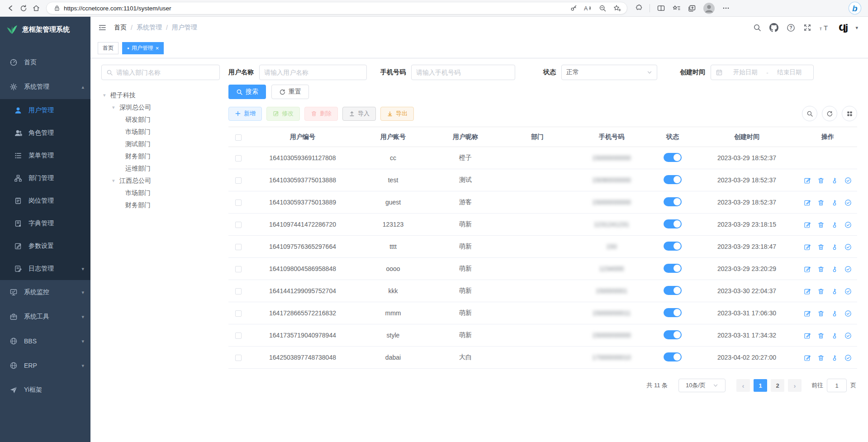 Image resolution: width=868 pixels, height=442 pixels. What do you see at coordinates (762, 72) in the screenshot?
I see `date-range-picker: 开始日期 - 结束日期` at bounding box center [762, 72].